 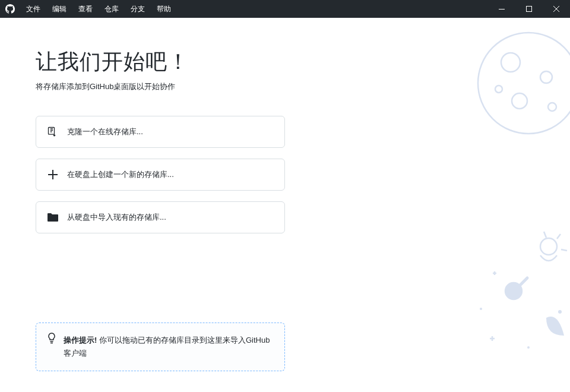 What do you see at coordinates (33, 9) in the screenshot?
I see `menu-file: 文件` at bounding box center [33, 9].